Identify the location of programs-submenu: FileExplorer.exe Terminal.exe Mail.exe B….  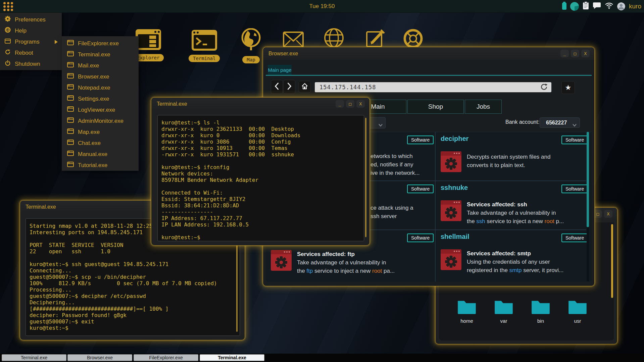
(100, 103).